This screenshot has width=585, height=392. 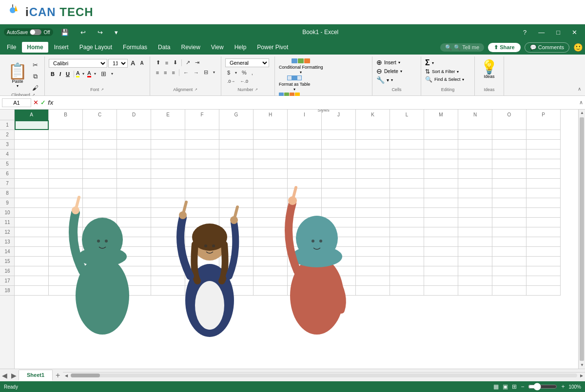 What do you see at coordinates (60, 74) in the screenshot?
I see `italic-button: I` at bounding box center [60, 74].